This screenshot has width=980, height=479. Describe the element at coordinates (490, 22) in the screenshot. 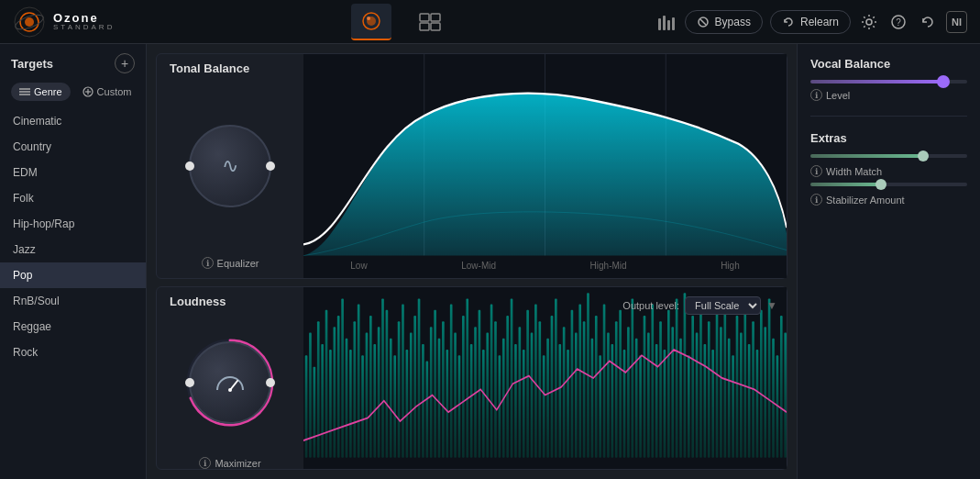

I see `topbar: Ozone STANDARD` at that location.